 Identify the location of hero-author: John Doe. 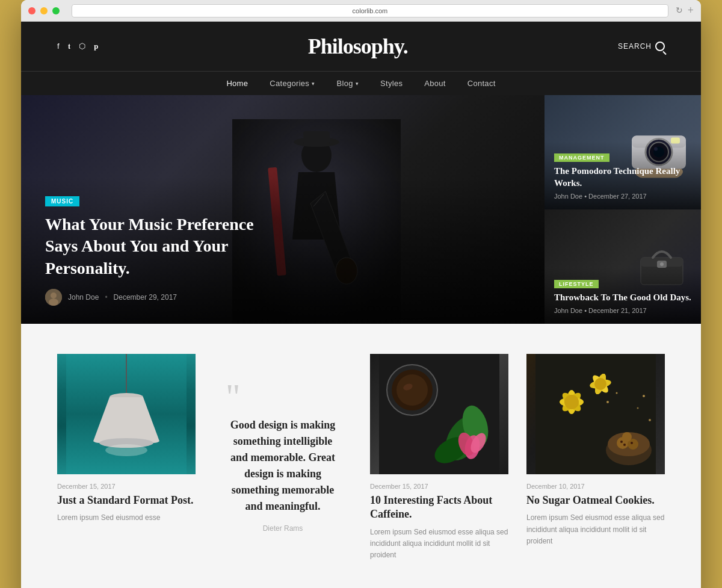
(83, 297).